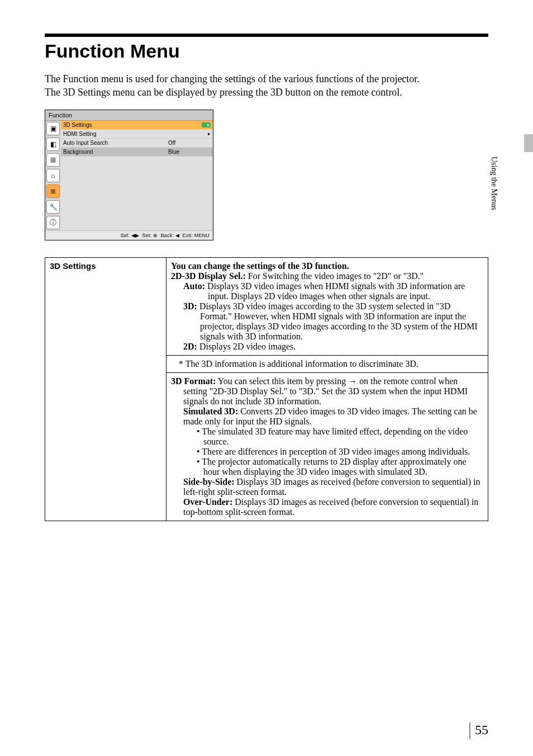  Describe the element at coordinates (137, 125) in the screenshot. I see `menu-row-3d-settings: 3D Settings ▸` at that location.